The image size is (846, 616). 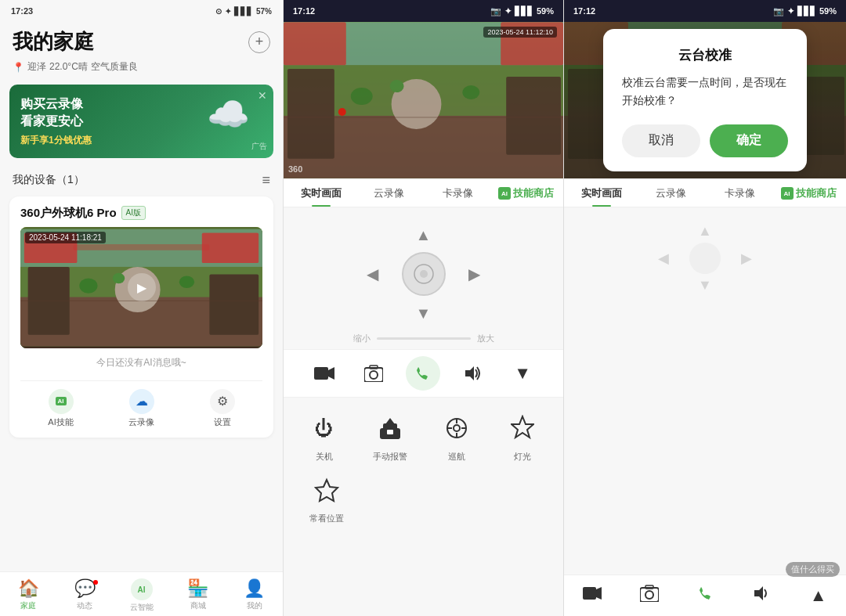 I want to click on light-icon, so click(x=522, y=428).